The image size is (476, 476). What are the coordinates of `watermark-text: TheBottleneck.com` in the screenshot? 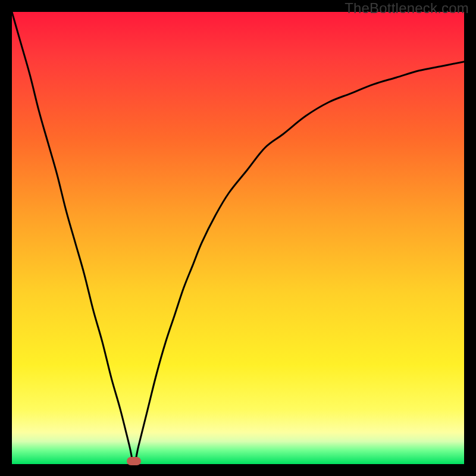 It's located at (407, 8).